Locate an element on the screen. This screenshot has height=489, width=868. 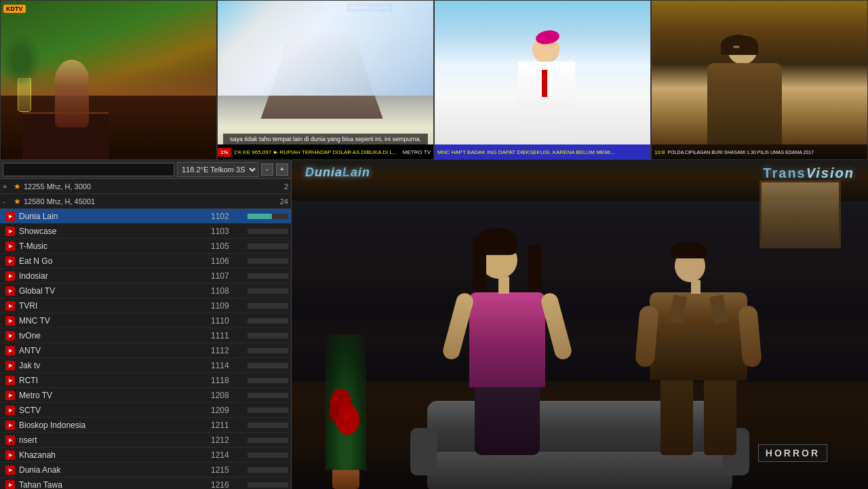
channel-row-3: Eat N Go 1106 is located at coordinates (145, 261).